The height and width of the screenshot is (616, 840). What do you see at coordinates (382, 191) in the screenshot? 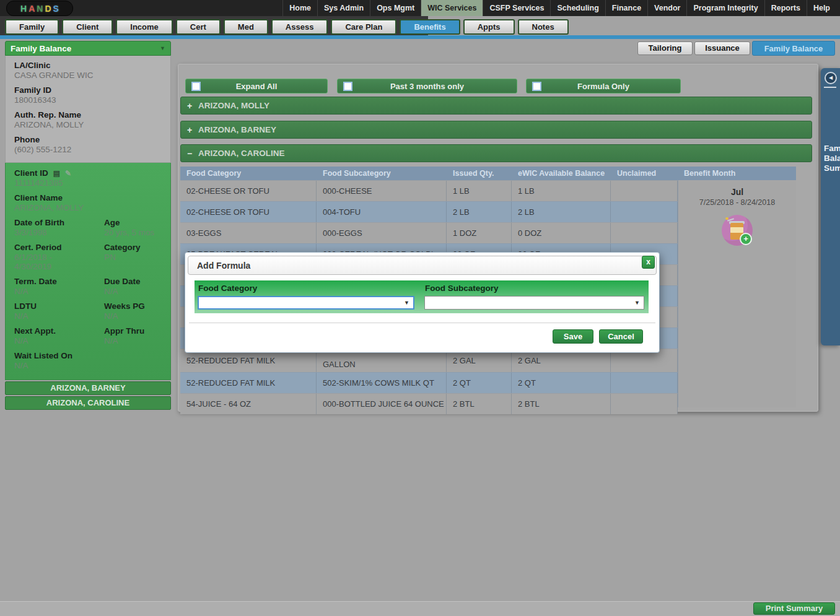
I see `cell-sc: 000-CHEESE` at bounding box center [382, 191].